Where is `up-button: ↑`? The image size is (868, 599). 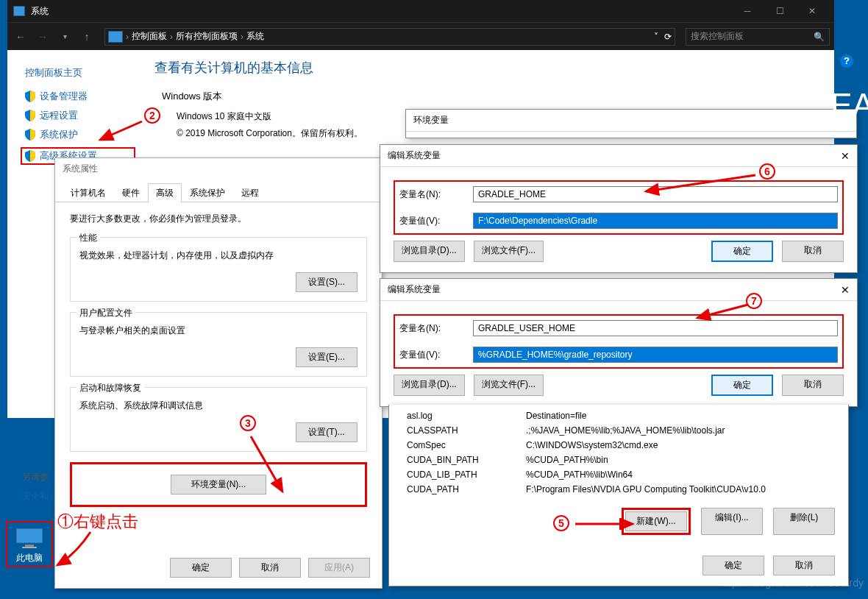 up-button: ↑ is located at coordinates (87, 37).